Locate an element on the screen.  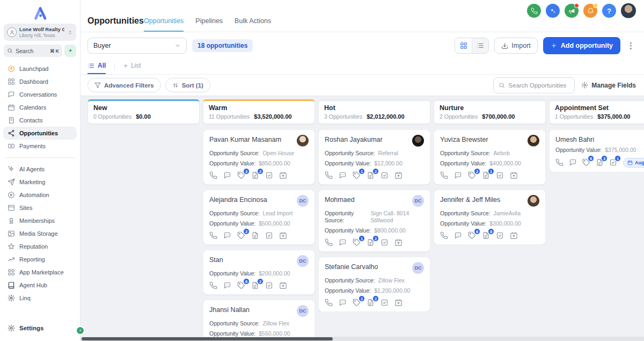
sidebar-item-reputation: Reputation is located at coordinates (40, 246).